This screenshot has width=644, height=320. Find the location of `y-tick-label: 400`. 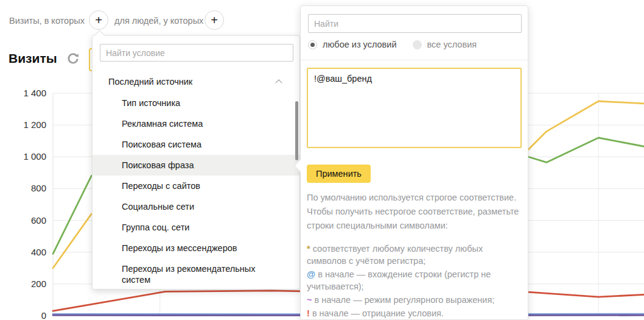

y-tick-label: 400 is located at coordinates (39, 252).